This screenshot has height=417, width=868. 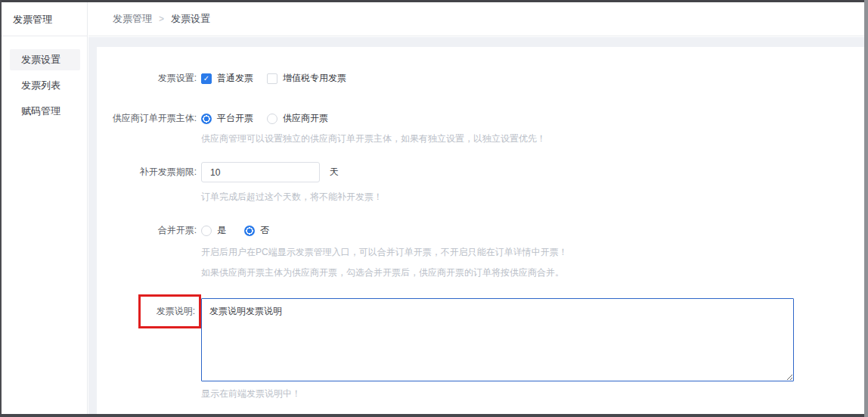 I want to click on topbar: 发票管理 > 发票设置, so click(x=476, y=20).